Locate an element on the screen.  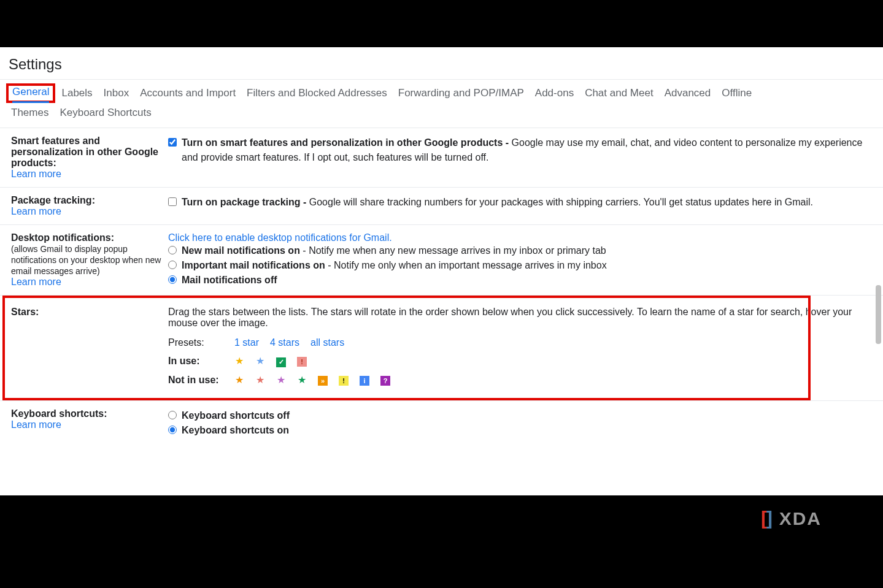
label-stars: Stars: is located at coordinates (90, 348).